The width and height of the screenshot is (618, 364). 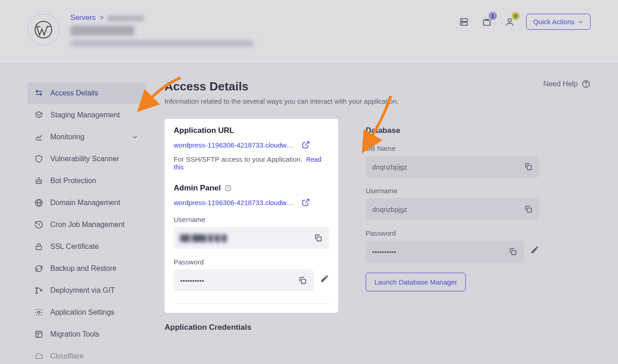 I want to click on sidebar-item-git: Deployment via GIT, so click(x=87, y=290).